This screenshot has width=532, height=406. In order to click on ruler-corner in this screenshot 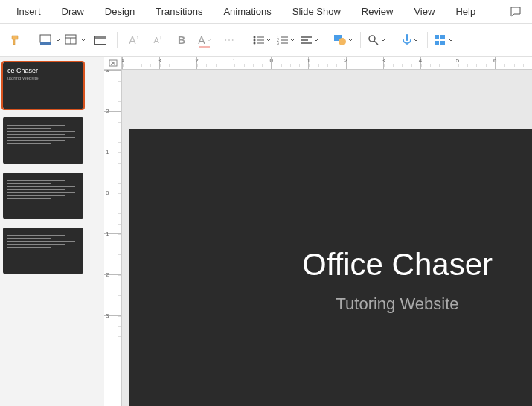, I will do `click(113, 63)`.